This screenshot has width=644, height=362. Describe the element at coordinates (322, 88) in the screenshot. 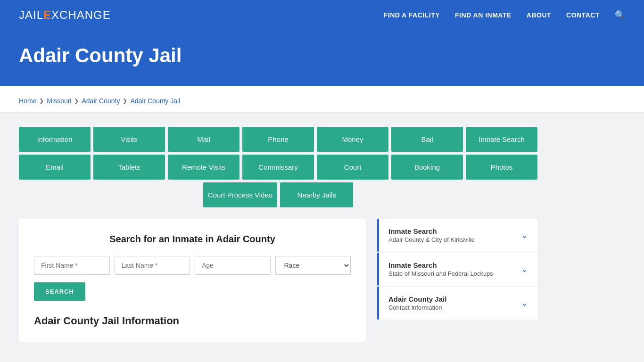

I see `header-separator` at that location.